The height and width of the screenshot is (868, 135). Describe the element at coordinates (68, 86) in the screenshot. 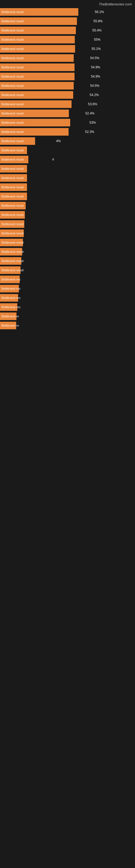

I see `bar-row-8: Bottleneck result54.5%` at that location.